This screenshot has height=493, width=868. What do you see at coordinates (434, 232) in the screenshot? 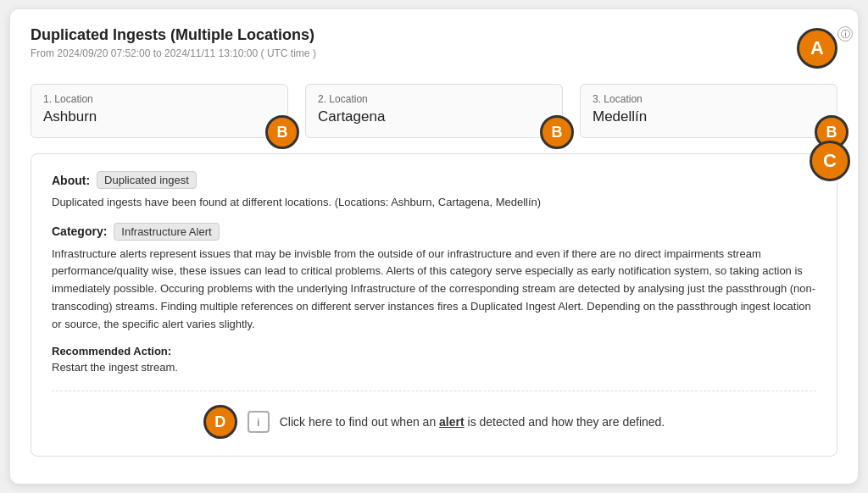
I see `category-row: Category: Infrastructure Alert` at bounding box center [434, 232].